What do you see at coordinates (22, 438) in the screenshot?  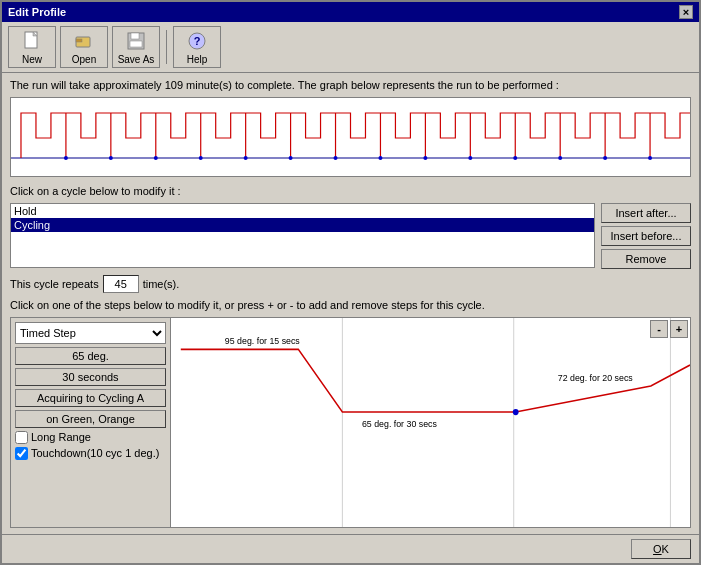 I see `long-range-checkbox` at bounding box center [22, 438].